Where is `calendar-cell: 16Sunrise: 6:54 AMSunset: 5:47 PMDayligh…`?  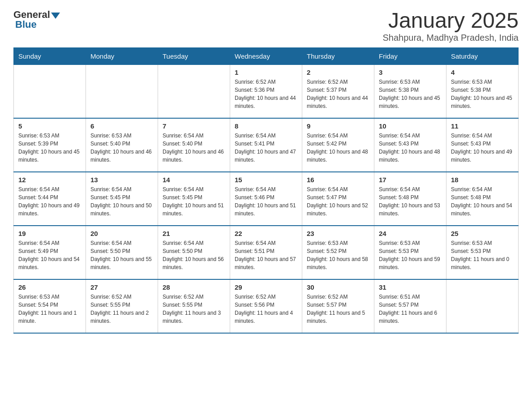
calendar-cell: 16Sunrise: 6:54 AMSunset: 5:47 PMDayligh… is located at coordinates (339, 199).